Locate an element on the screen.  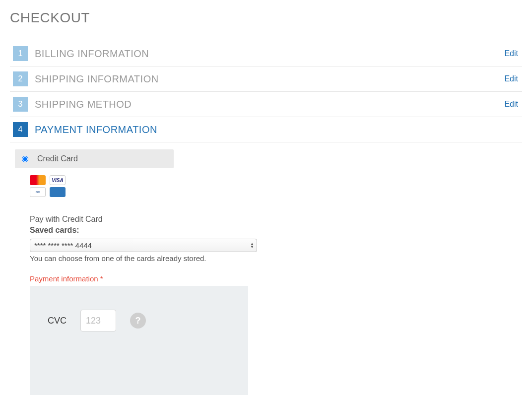
step-title-billing: BILLING INFORMATION is located at coordinates (269, 54).